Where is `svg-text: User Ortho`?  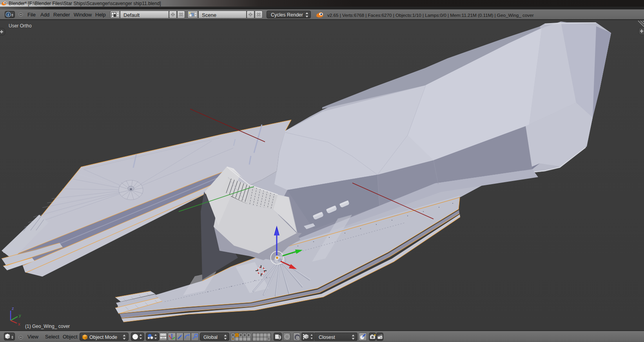 svg-text: User Ortho is located at coordinates (20, 26).